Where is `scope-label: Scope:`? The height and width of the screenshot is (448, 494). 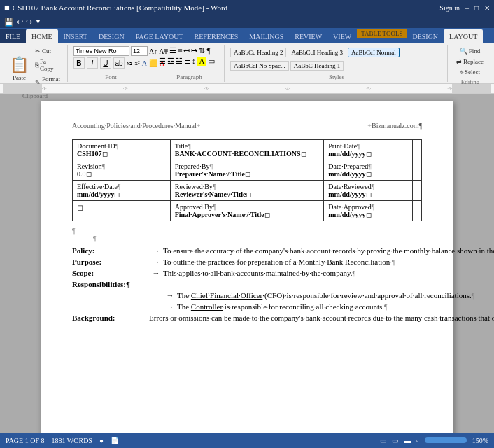 scope-label: Scope: is located at coordinates (111, 273).